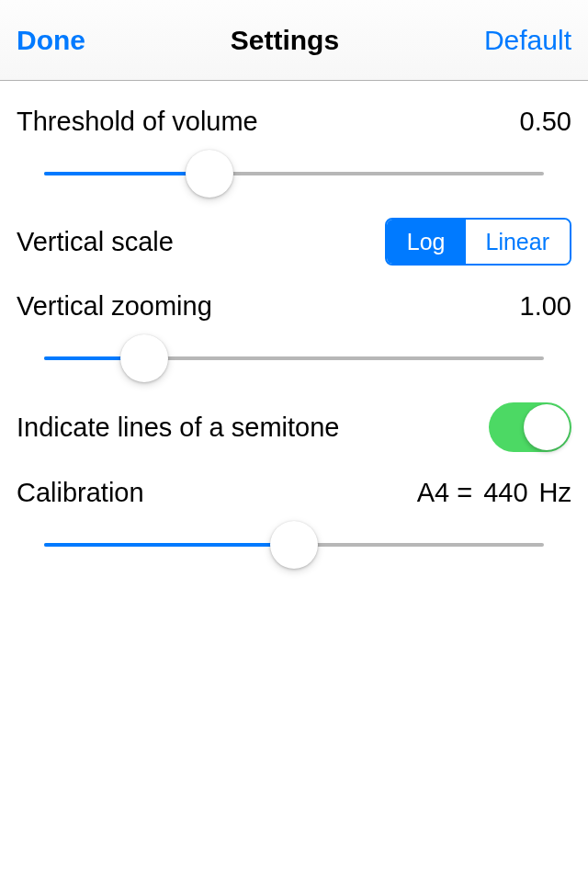 This screenshot has height=882, width=588. What do you see at coordinates (138, 121) in the screenshot?
I see `threshold-label: Threshold of volume` at bounding box center [138, 121].